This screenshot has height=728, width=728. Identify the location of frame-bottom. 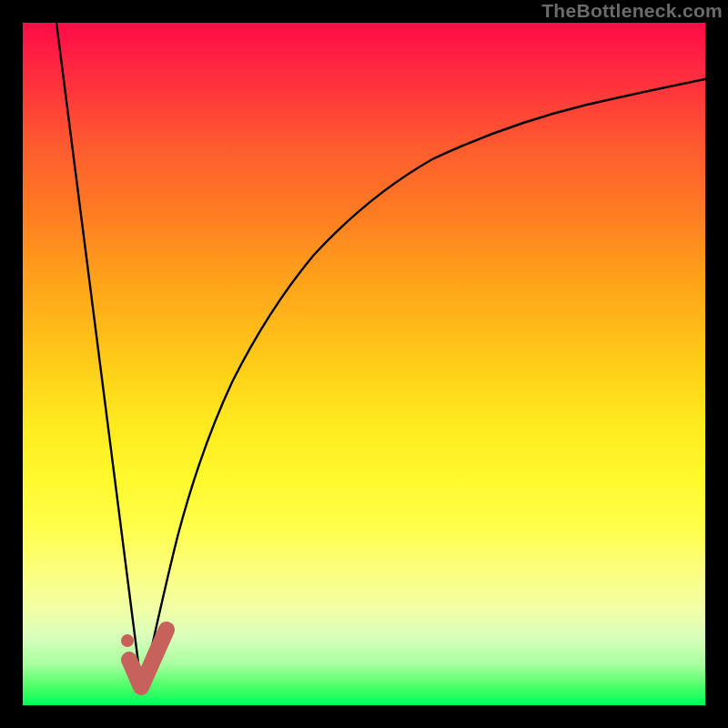
(364, 717).